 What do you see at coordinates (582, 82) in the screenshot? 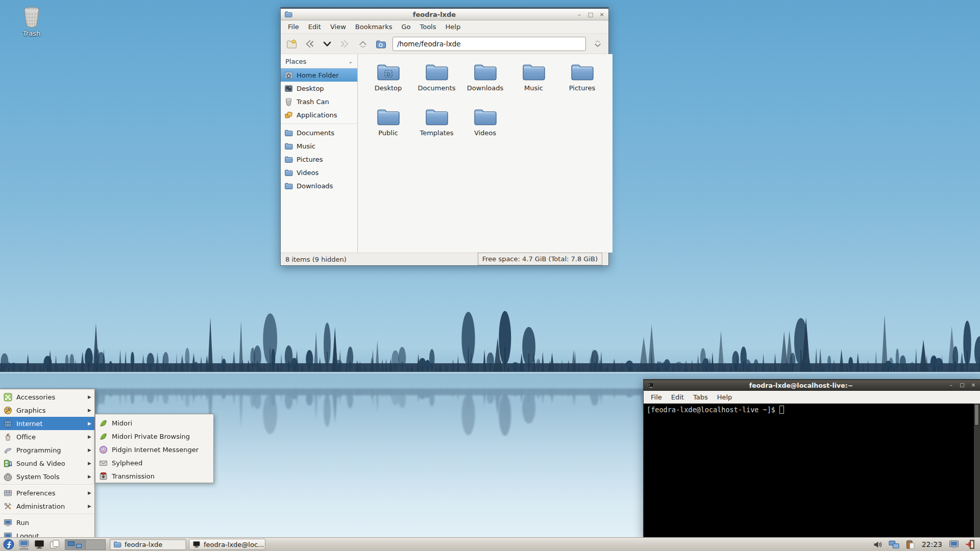
I see `folder-item-pictures: Pictures` at bounding box center [582, 82].